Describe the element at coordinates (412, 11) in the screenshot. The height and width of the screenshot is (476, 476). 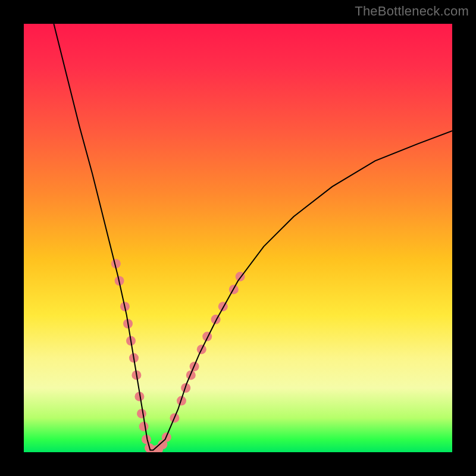
I see `watermark-text: TheBottleneck.com` at that location.